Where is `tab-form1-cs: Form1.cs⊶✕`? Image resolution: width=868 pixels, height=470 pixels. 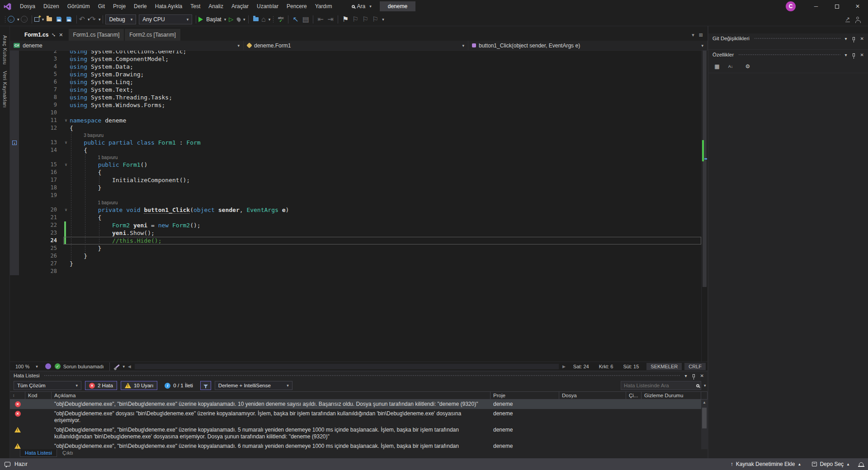
tab-form1-cs: Form1.cs⊶✕ is located at coordinates (44, 35).